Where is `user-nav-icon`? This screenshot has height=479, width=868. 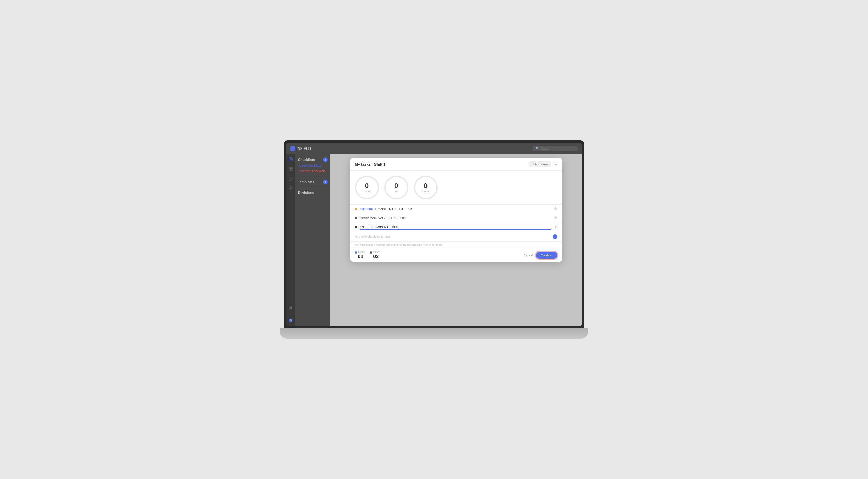 user-nav-icon is located at coordinates (291, 188).